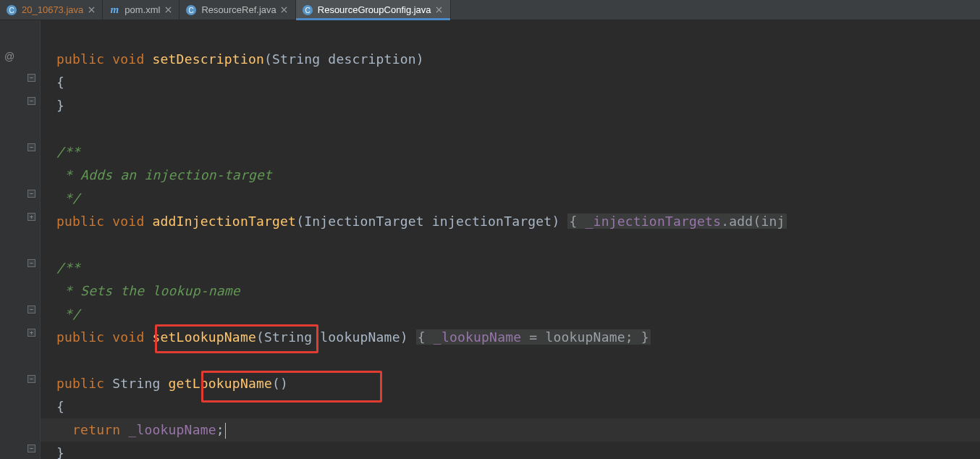 The width and height of the screenshot is (980, 459). What do you see at coordinates (510, 175) in the screenshot?
I see `code-line: * Adds an injection-target` at bounding box center [510, 175].